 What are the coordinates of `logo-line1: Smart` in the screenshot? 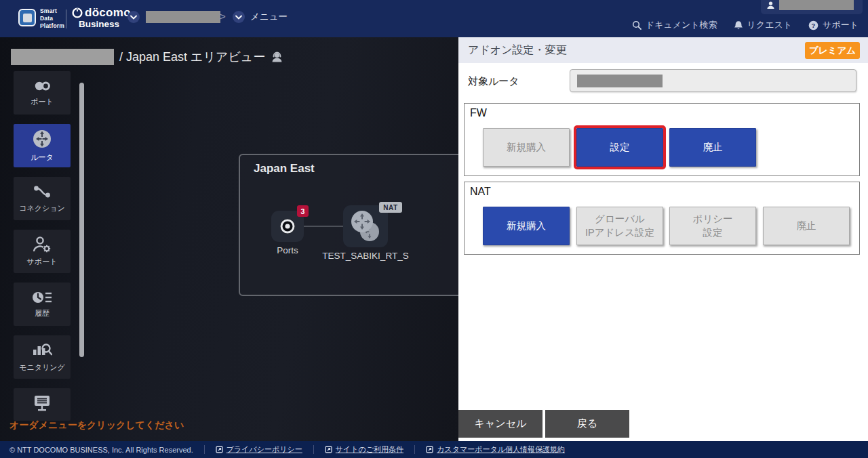 It's located at (52, 11).